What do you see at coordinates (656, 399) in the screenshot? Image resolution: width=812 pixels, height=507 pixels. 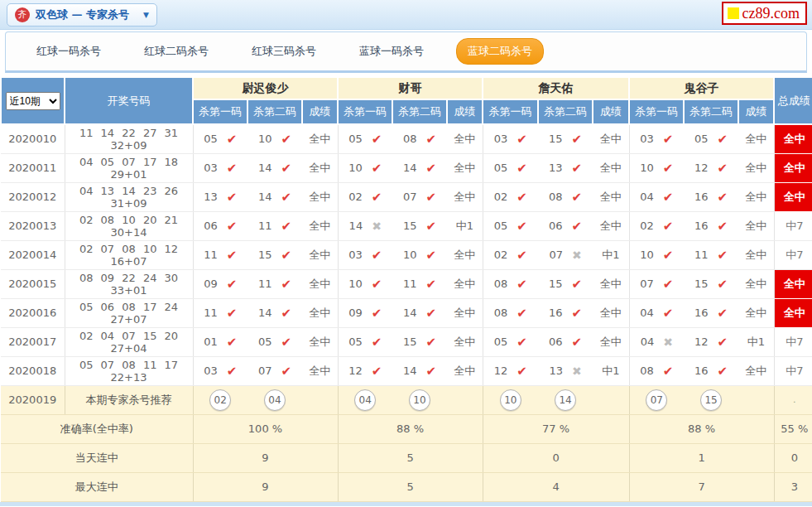 I see `recommend-ball-cell: 07` at bounding box center [656, 399].